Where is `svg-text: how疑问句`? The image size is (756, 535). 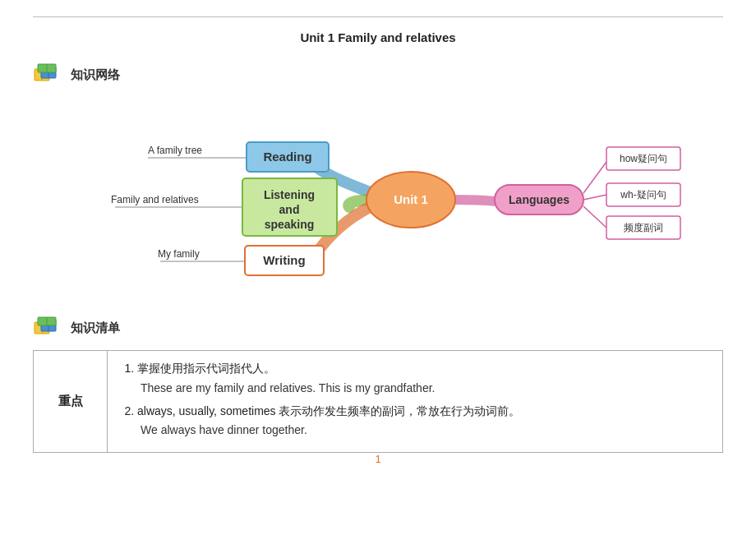
svg-text: how疑问句 is located at coordinates (643, 159).